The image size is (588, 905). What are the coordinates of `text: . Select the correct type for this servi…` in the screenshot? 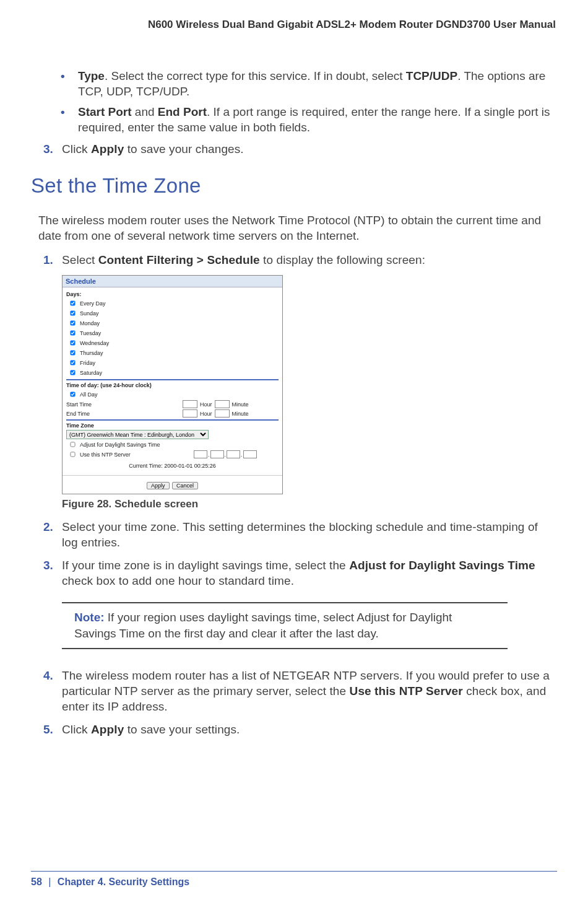 It's located at (255, 76).